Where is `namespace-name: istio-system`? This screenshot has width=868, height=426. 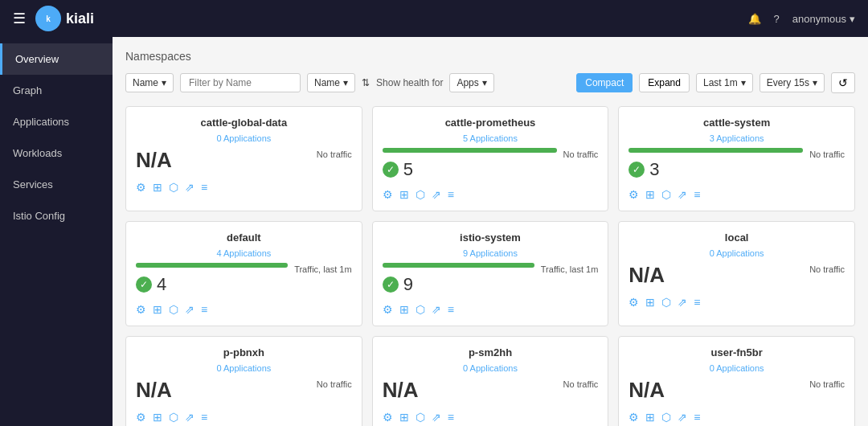
namespace-name: istio-system is located at coordinates (490, 238).